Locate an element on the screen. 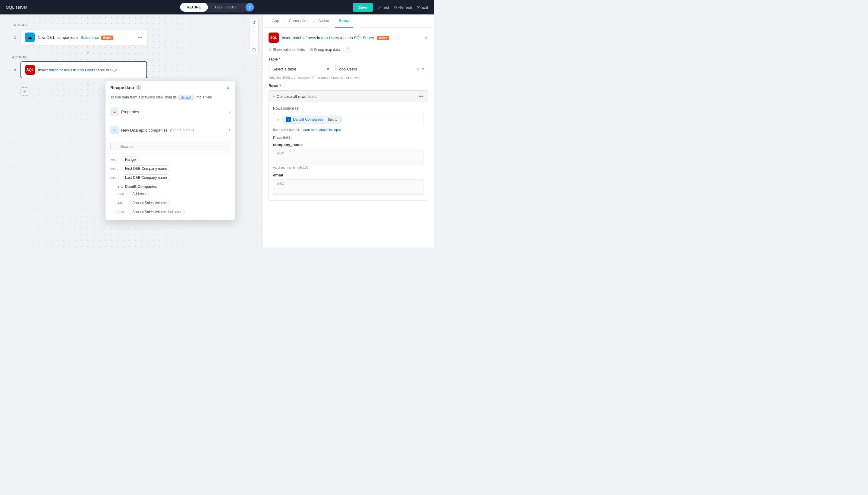 This screenshot has width=868, height=495. dp-source-row: S New D&amp; b companies (Step 1 output)… is located at coordinates (170, 130).